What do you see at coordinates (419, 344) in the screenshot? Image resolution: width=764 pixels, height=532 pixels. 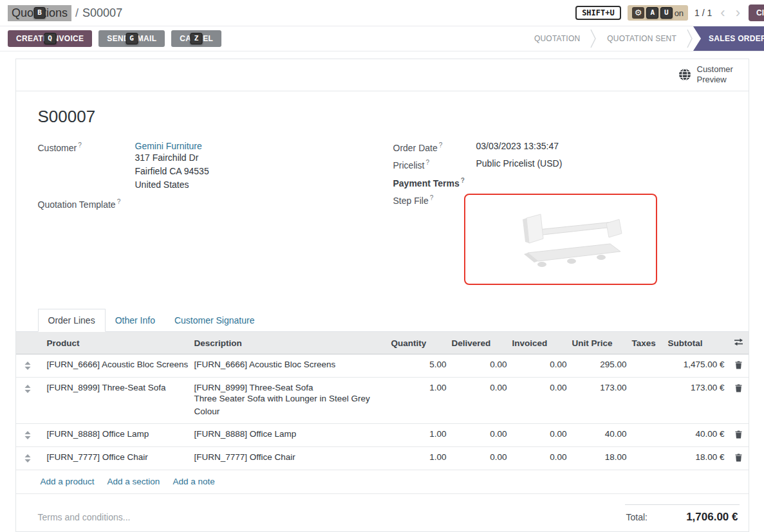 I see `column-header-quantity: Quantity` at bounding box center [419, 344].